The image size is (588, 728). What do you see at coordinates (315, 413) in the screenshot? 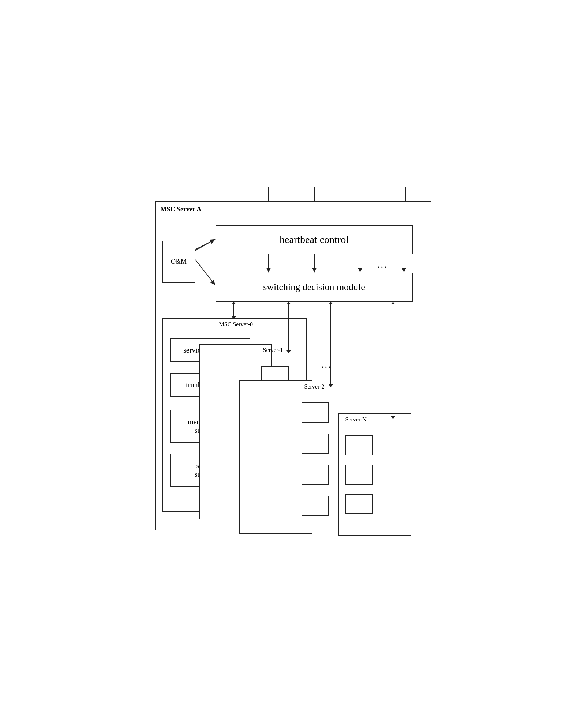
I see `server2-sub1` at bounding box center [315, 413].